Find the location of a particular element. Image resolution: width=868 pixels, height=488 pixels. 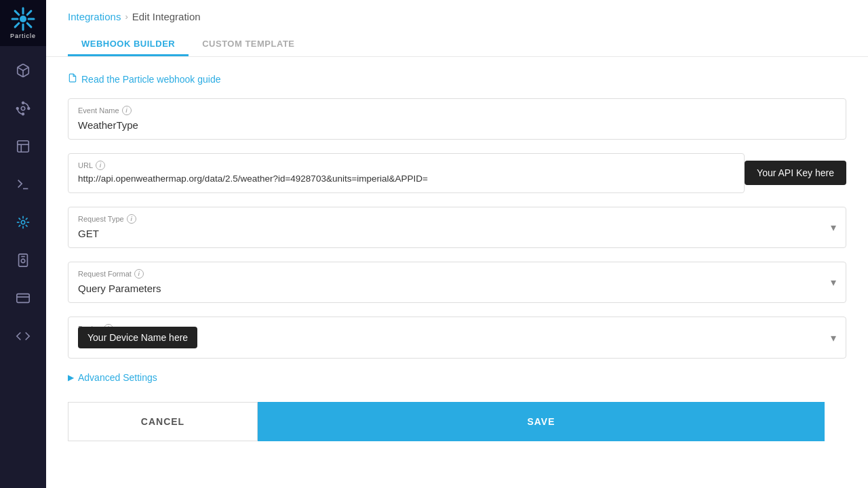

sidebar-item-sim is located at coordinates (23, 260).